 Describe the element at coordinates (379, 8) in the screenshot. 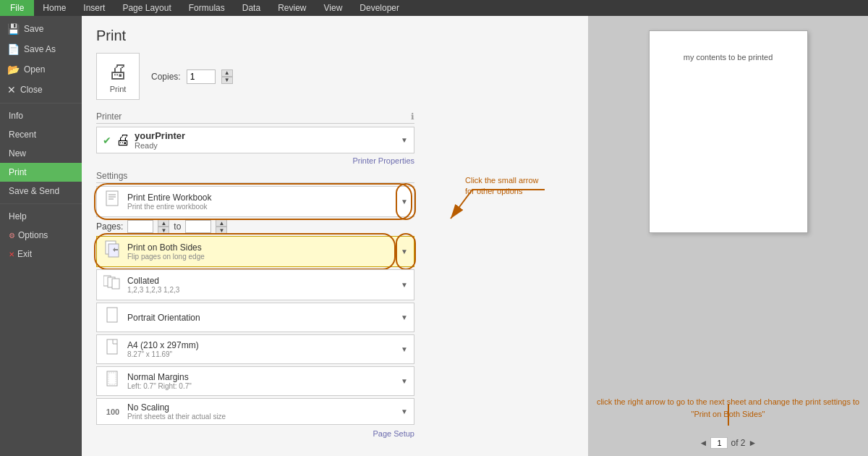

I see `menu-developer: Developer` at that location.